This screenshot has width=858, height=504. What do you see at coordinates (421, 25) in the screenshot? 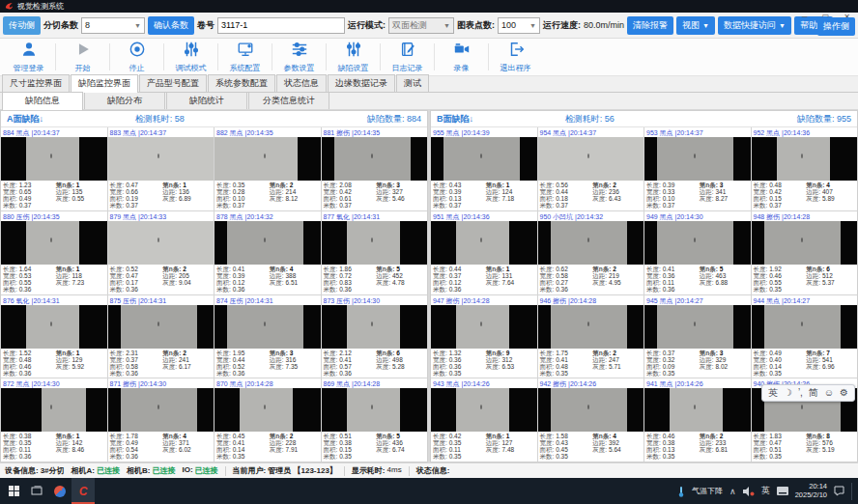
I see `run-mode-select: 双面检测▼` at bounding box center [421, 25].